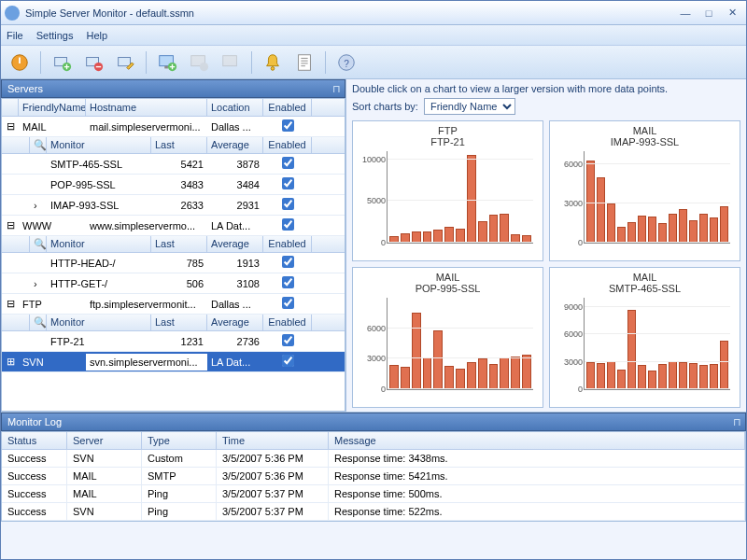 The height and width of the screenshot is (560, 747). I want to click on menu-help: Help, so click(97, 35).